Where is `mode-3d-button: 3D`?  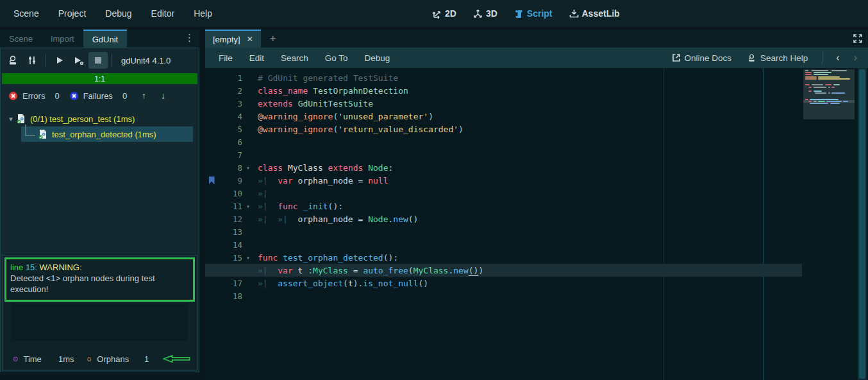
mode-3d-button: 3D is located at coordinates (485, 13).